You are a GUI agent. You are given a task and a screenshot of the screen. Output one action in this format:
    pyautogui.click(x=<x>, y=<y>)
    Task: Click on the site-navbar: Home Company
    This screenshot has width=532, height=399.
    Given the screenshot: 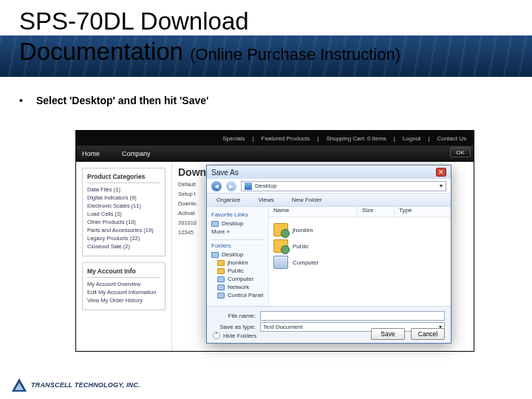 What is the action you would take?
    pyautogui.click(x=275, y=154)
    